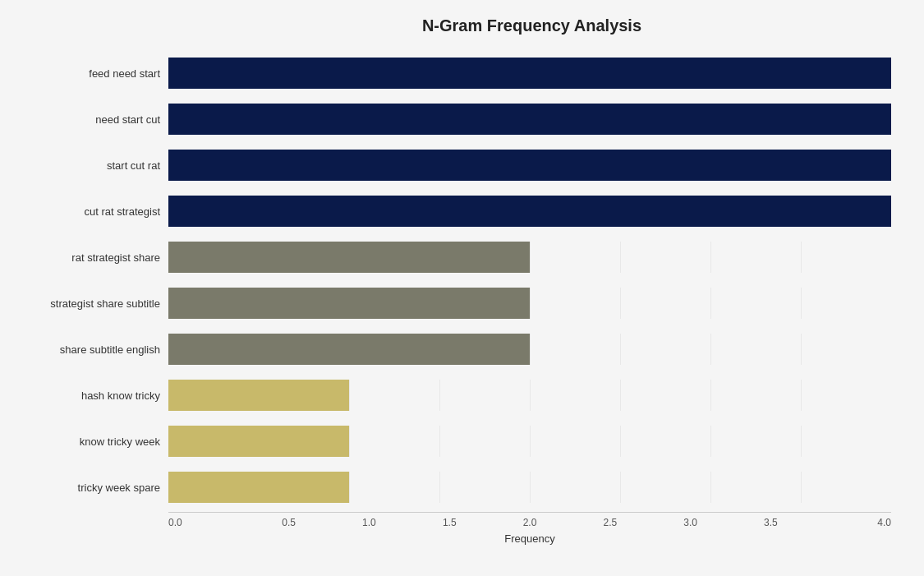 The width and height of the screenshot is (924, 576). What do you see at coordinates (770, 523) in the screenshot?
I see `x-tick: 3.5` at bounding box center [770, 523].